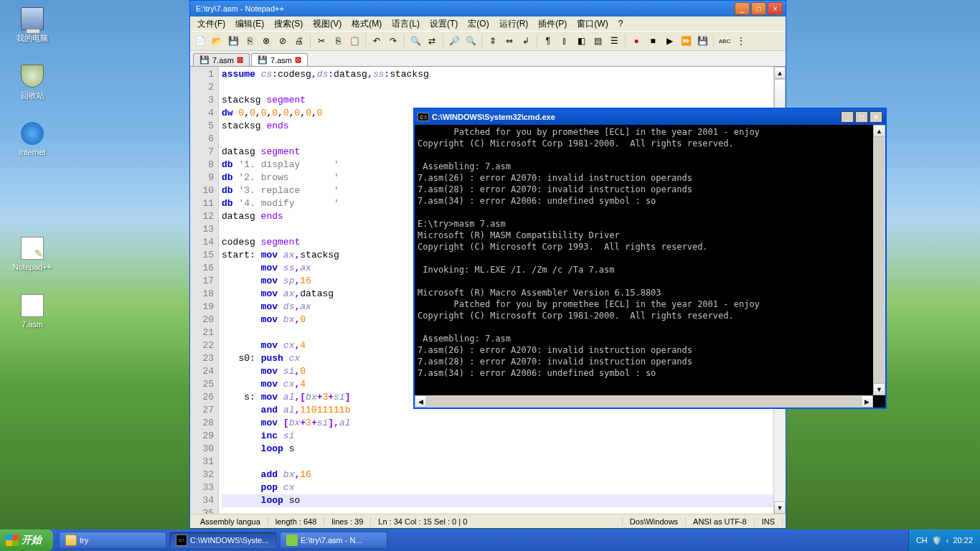 Image resolution: width=980 pixels, height=551 pixels. I want to click on menu-item: 格式(M), so click(367, 24).